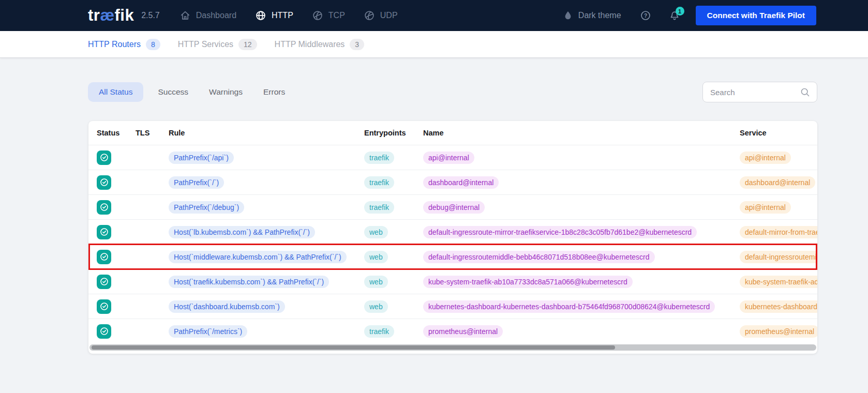 Image resolution: width=868 pixels, height=393 pixels. I want to click on rule-pill: PathPrefix(`/metrics`), so click(208, 331).